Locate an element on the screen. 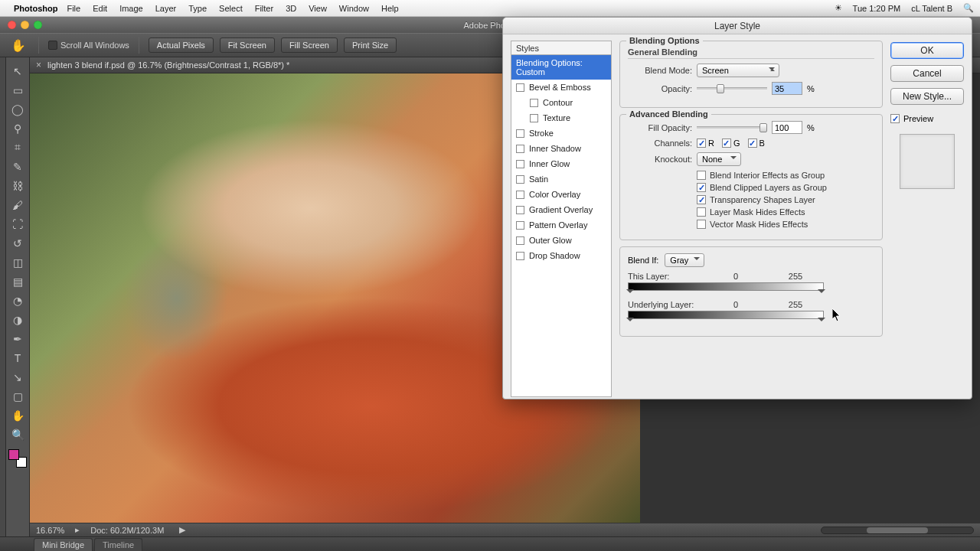 Image resolution: width=980 pixels, height=551 pixels. style-stroke: Stroke is located at coordinates (561, 133).